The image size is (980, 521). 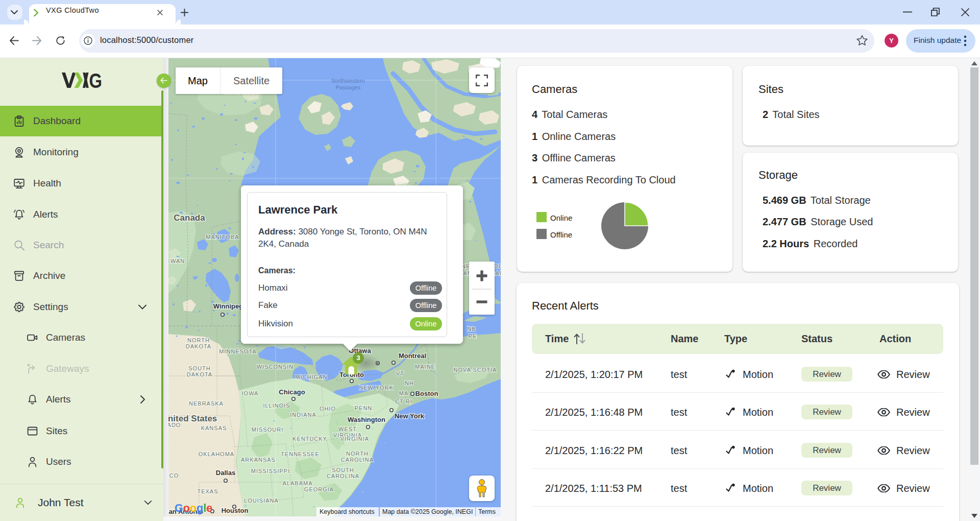 I want to click on svg-text: PE, so click(x=473, y=336).